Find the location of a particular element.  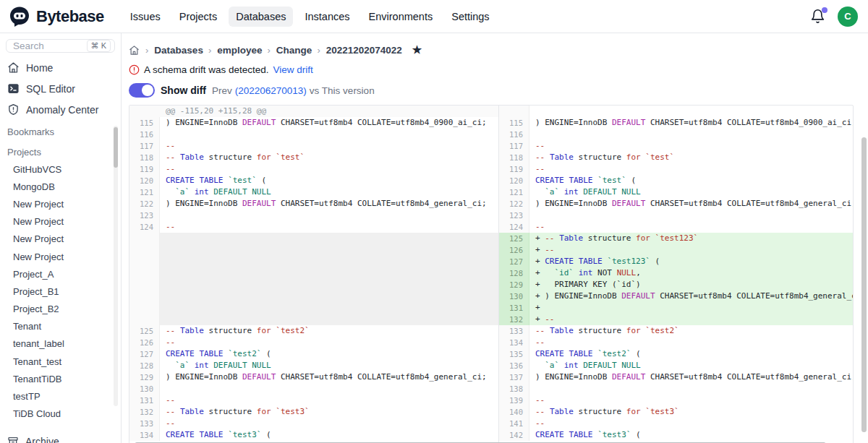

project-item: Tenant_test is located at coordinates (61, 361).